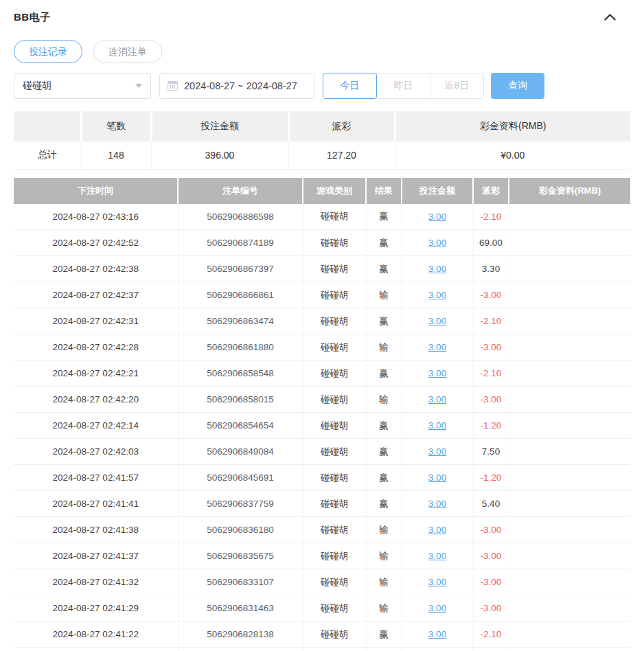 This screenshot has height=651, width=644. I want to click on tab-bar: 投注记录 连消注单, so click(322, 52).